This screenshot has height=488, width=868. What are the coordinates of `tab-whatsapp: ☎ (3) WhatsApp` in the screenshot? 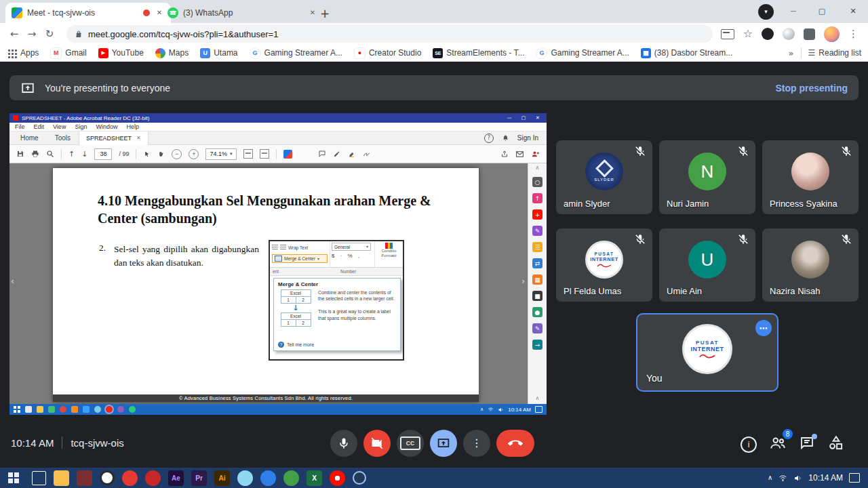 It's located at (243, 13).